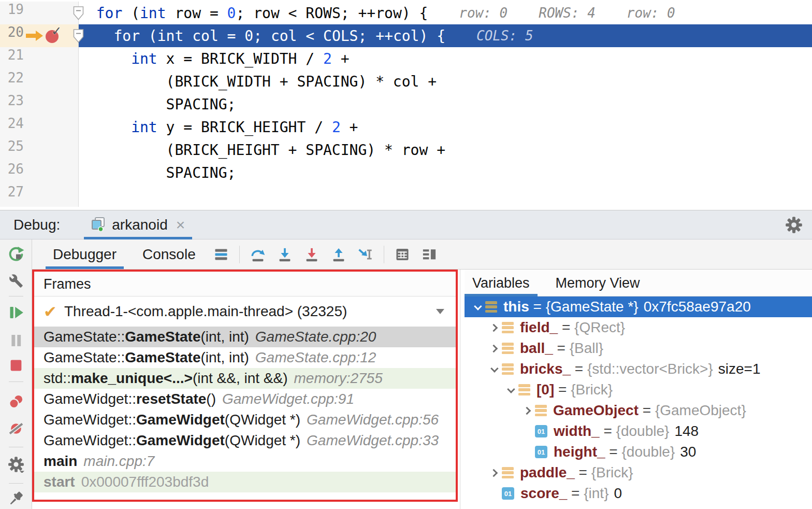  What do you see at coordinates (39, 173) in the screenshot?
I see `editor-gutter: 26` at bounding box center [39, 173].